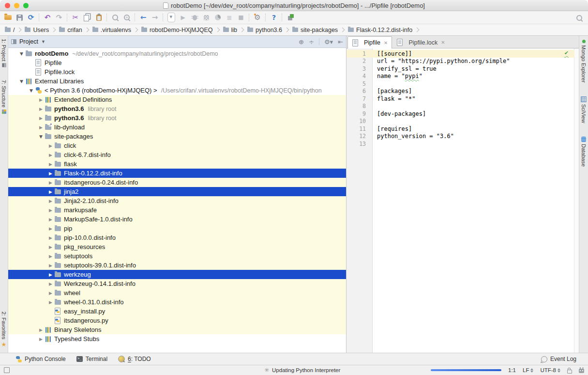  I want to click on tool-button-python-console: Python Console, so click(41, 359).